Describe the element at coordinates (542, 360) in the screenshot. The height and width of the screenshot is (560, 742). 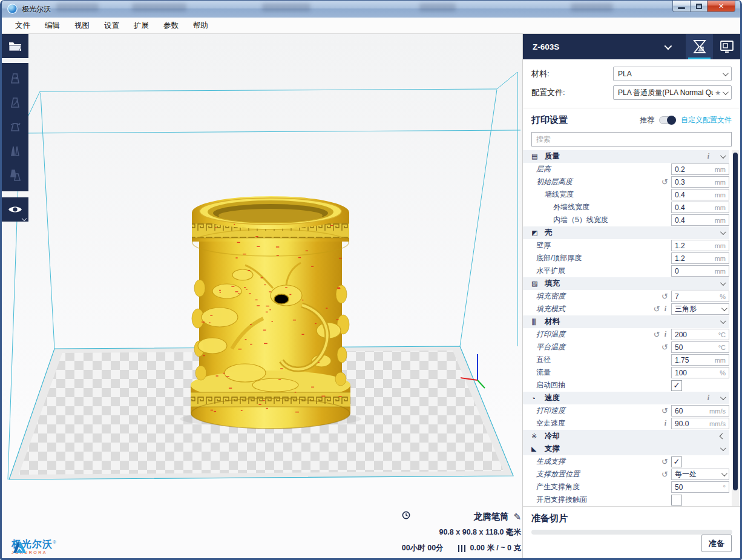
I see `setting-label: 直径` at that location.